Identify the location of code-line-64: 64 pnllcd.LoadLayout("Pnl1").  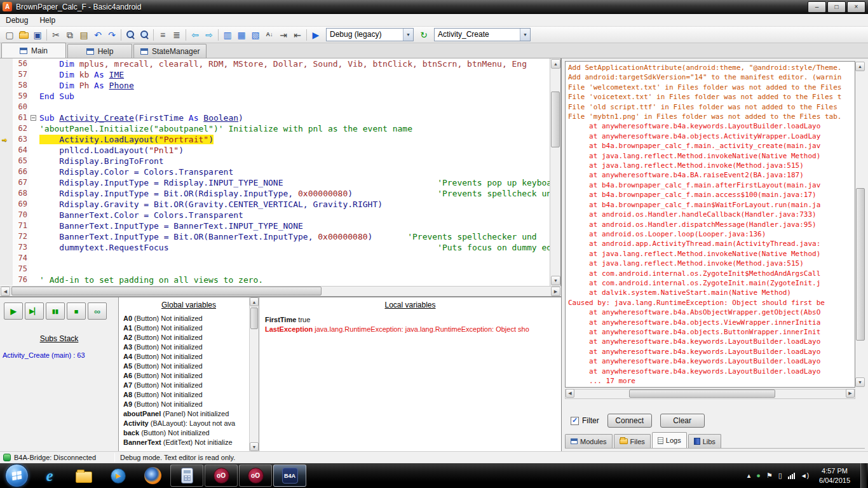
(280, 150).